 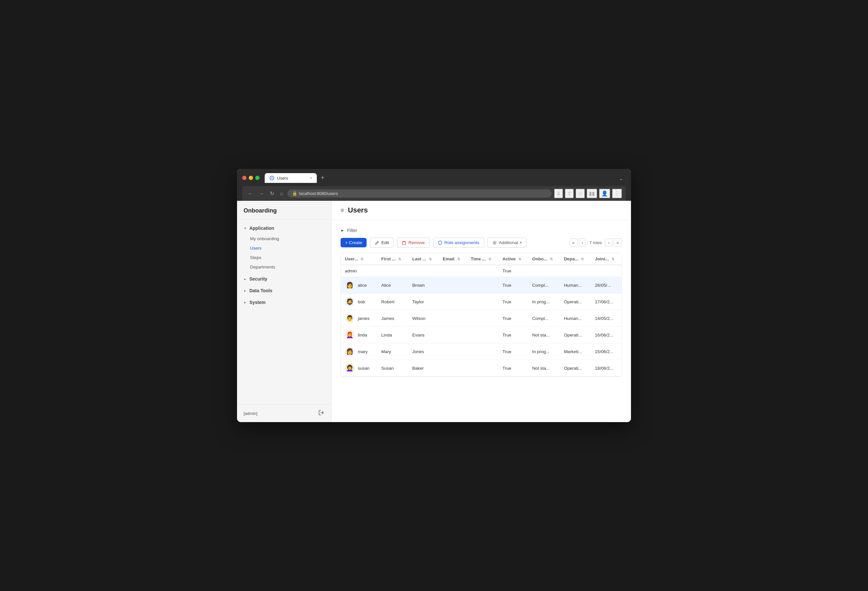 I want to click on cell-email-bob, so click(x=453, y=302).